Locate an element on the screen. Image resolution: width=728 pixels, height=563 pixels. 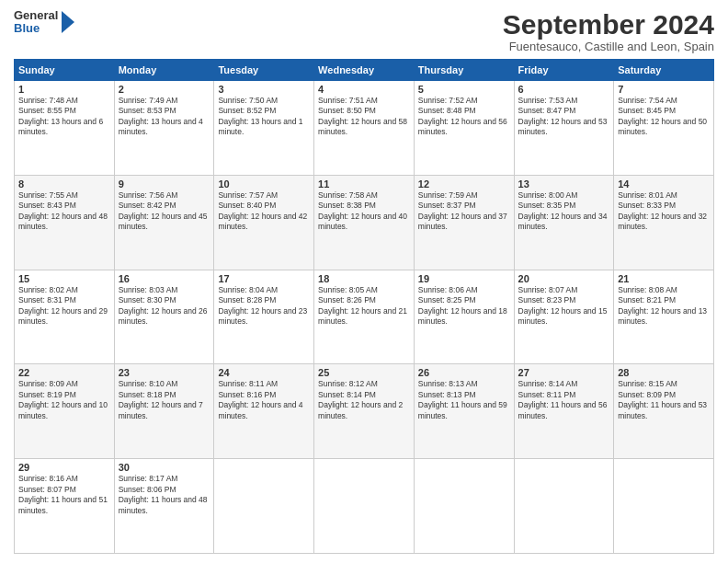
day-number: 8 is located at coordinates (64, 184).